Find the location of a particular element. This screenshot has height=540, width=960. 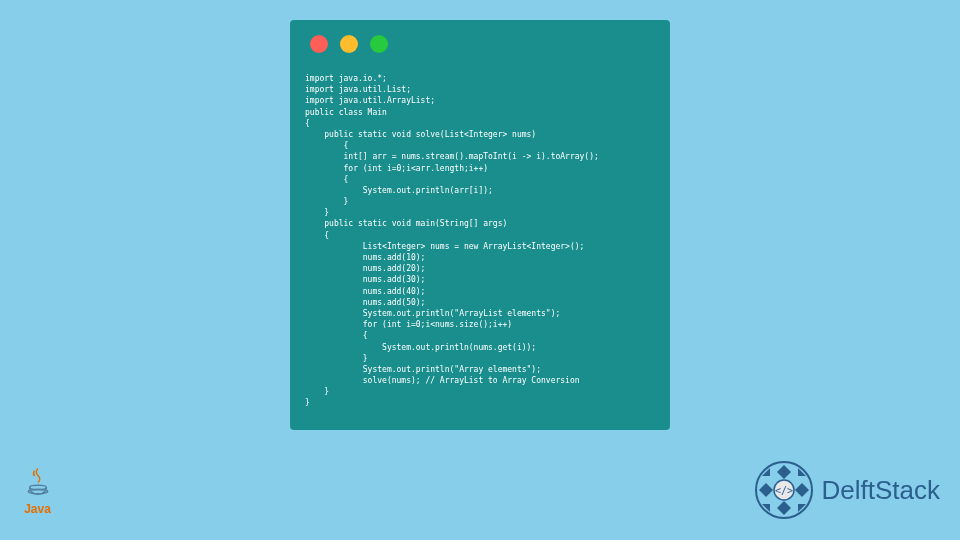

delftstack-icon: </> is located at coordinates (784, 490).